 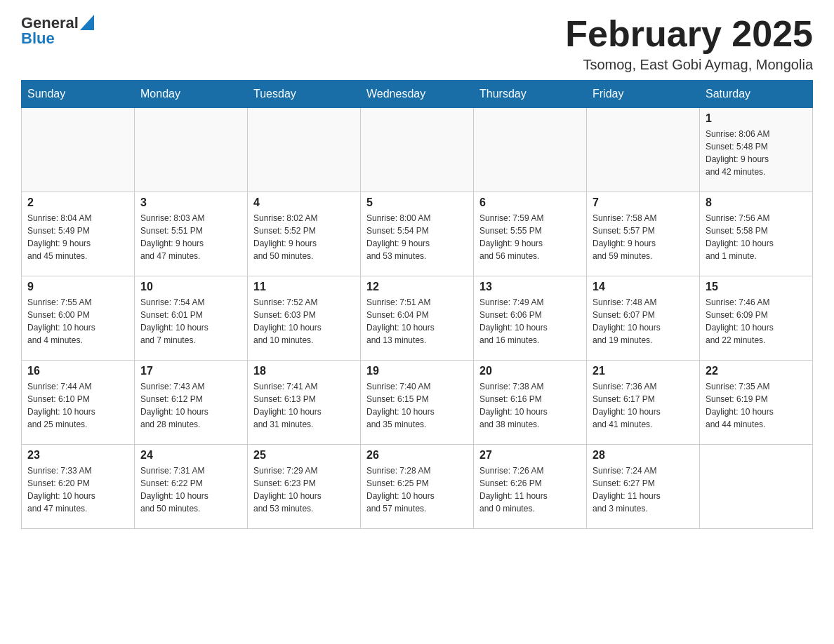 I want to click on location-subtitle: Tsomog, East Gobi Aymag, Mongolia, so click(x=689, y=65).